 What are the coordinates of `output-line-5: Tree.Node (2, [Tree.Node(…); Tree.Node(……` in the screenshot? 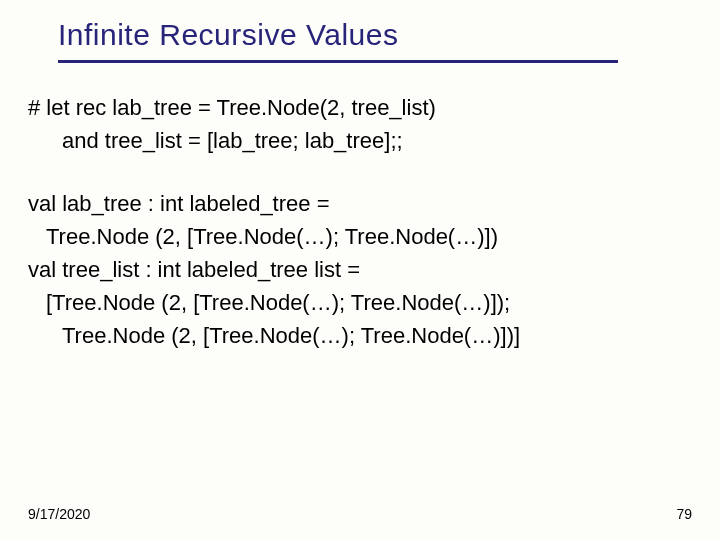 It's located at (359, 336).